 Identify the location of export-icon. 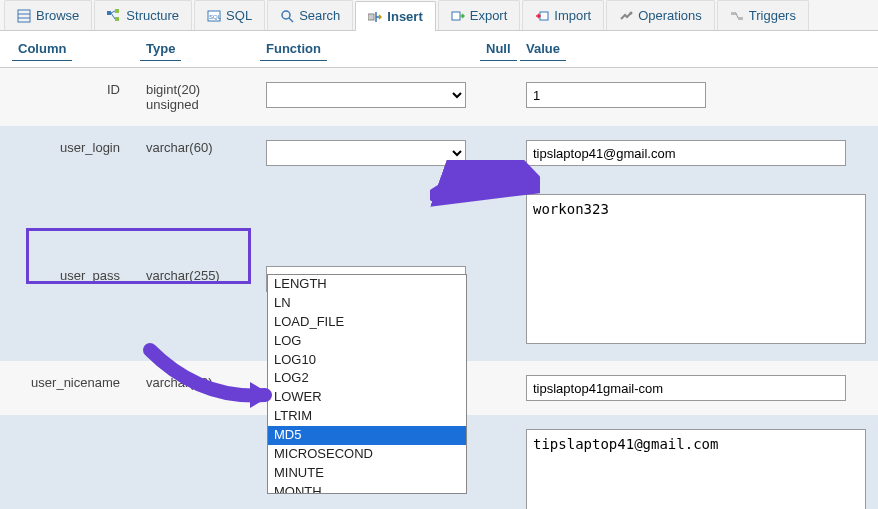
(458, 16).